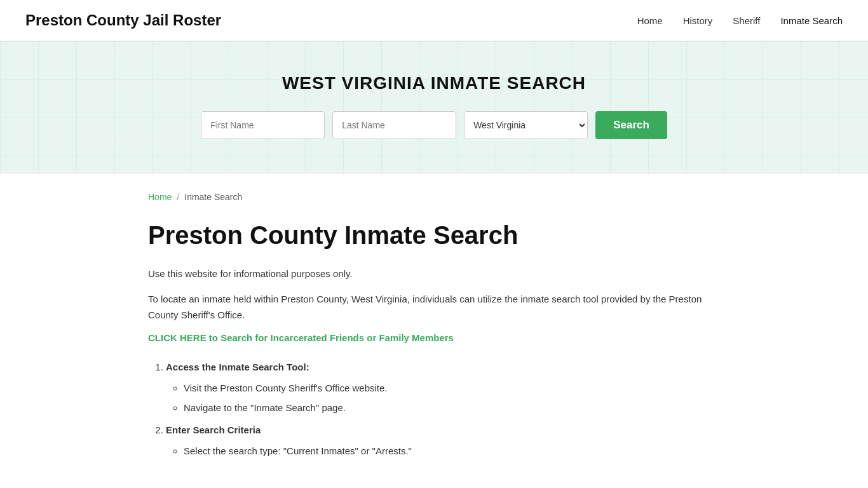 The height and width of the screenshot is (488, 868). Describe the element at coordinates (434, 83) in the screenshot. I see `banner-title: WEST VIRGINIA INMATE SEARCH` at that location.